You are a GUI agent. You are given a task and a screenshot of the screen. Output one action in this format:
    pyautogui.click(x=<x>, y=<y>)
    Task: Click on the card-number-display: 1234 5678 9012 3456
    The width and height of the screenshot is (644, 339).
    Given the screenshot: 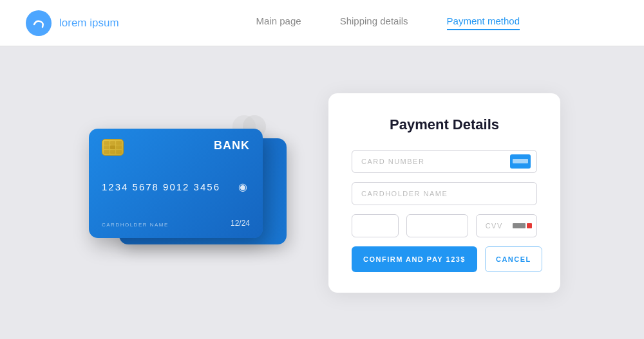 What is the action you would take?
    pyautogui.click(x=161, y=187)
    